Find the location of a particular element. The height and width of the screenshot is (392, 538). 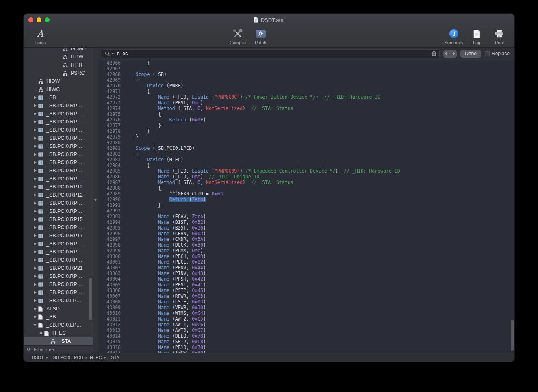

zoom-button is located at coordinates (47, 20).